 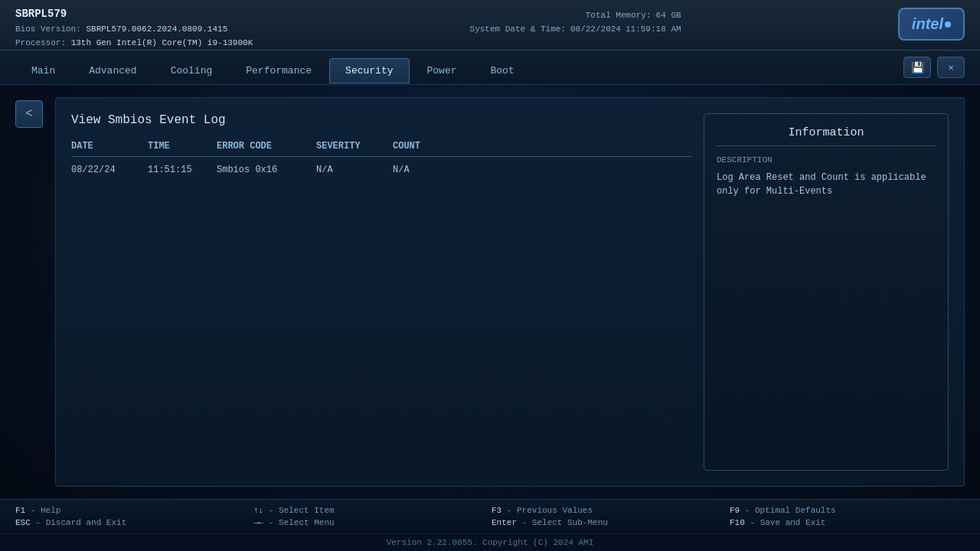 I want to click on th-severity: SEVERITY, so click(x=354, y=146).